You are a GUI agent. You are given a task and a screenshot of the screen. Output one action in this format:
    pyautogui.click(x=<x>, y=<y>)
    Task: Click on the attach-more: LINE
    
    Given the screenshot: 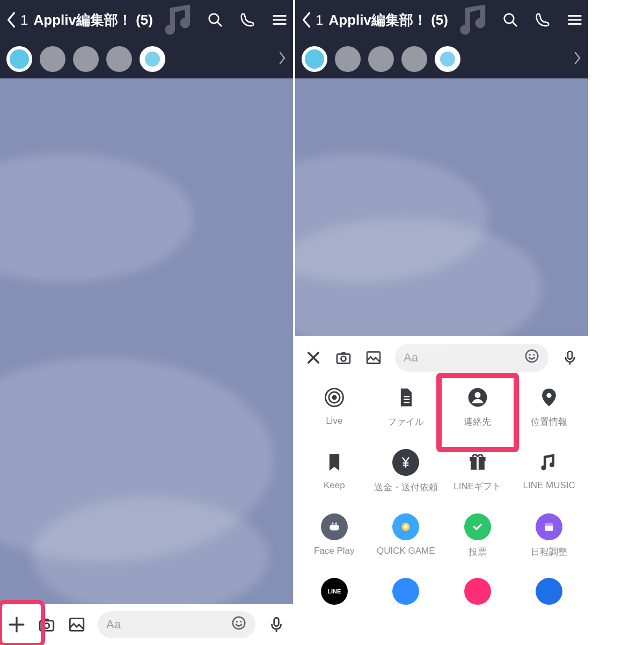 What is the action you would take?
    pyautogui.click(x=334, y=607)
    